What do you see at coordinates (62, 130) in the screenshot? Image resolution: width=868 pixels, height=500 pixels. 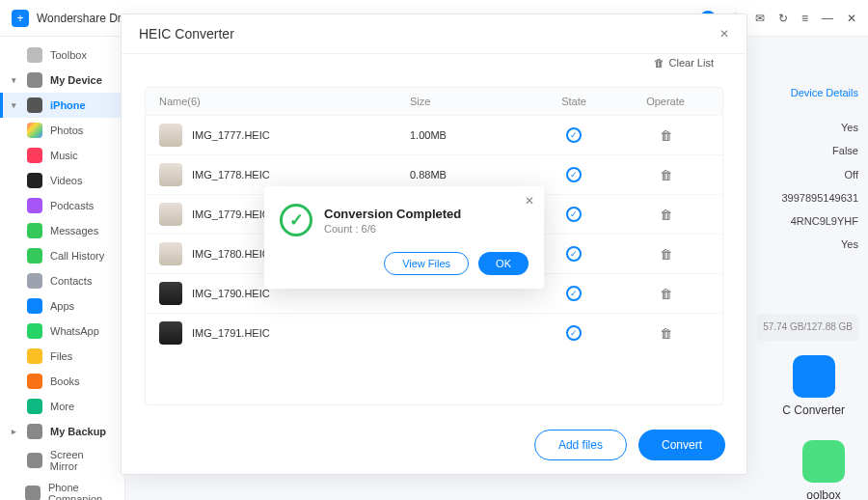 I see `sidebar-item-photos: Photos` at bounding box center [62, 130].